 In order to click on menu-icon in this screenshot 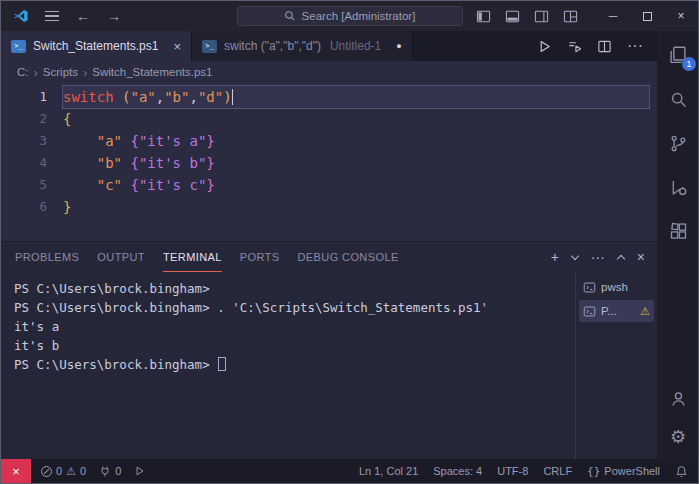, I will do `click(52, 16)`.